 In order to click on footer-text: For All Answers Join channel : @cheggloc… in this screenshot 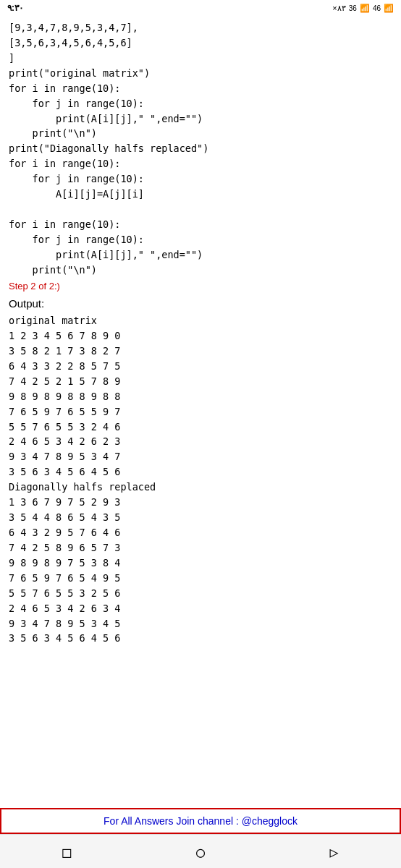, I will do `click(200, 821)`.